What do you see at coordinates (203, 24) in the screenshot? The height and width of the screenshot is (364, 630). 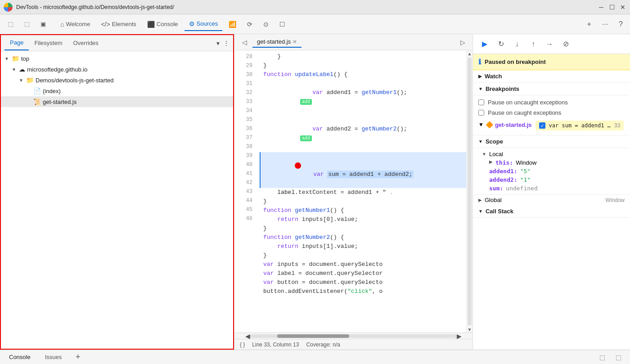 I see `tab-sources: ⚙ Sources` at bounding box center [203, 24].